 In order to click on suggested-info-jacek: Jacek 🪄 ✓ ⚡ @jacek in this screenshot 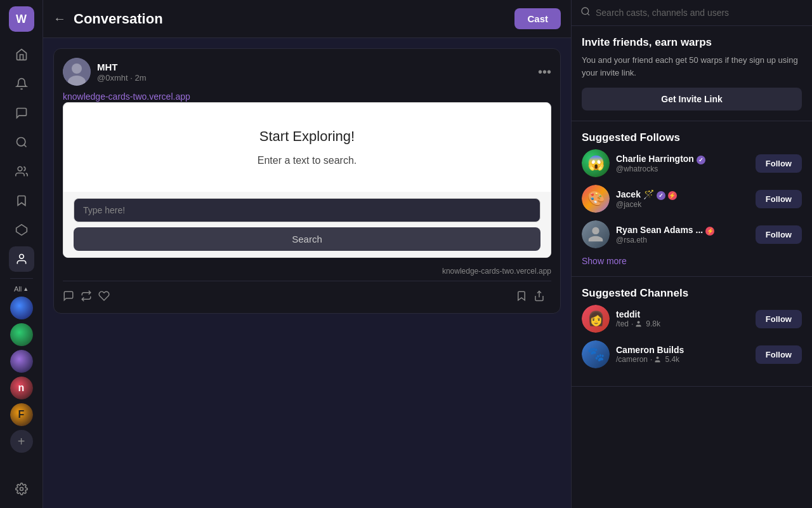, I will do `click(683, 199)`.